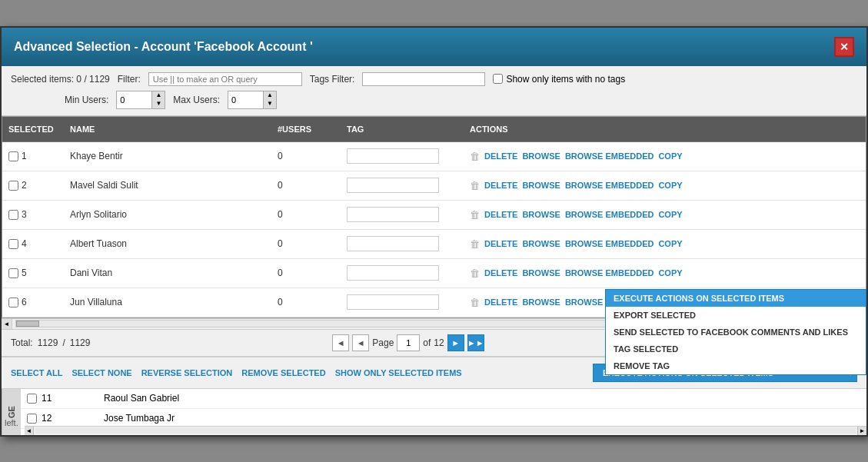 The image size is (868, 462). What do you see at coordinates (476, 343) in the screenshot?
I see `last-page-button: ►►` at bounding box center [476, 343].